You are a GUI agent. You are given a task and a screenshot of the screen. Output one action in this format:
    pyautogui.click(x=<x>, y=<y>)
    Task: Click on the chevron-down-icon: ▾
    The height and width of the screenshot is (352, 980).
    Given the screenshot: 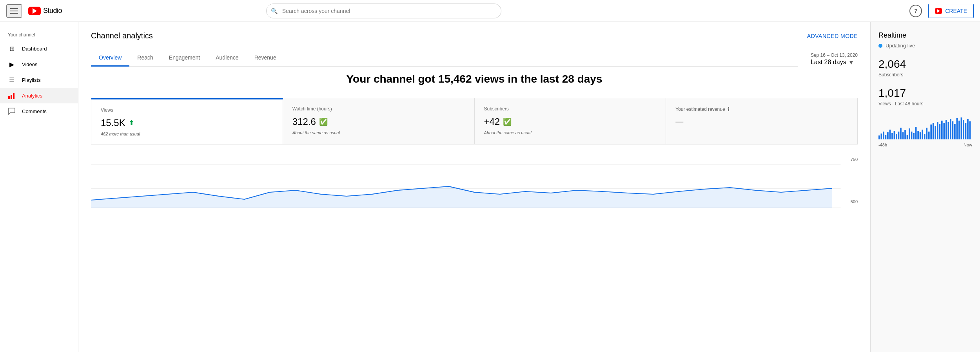 What is the action you would take?
    pyautogui.click(x=851, y=62)
    